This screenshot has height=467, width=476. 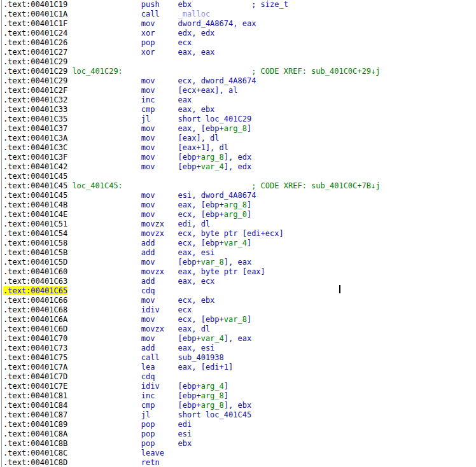 What do you see at coordinates (146, 214) in the screenshot?
I see `code-text: mov ecx, [ebp+` at bounding box center [146, 214].